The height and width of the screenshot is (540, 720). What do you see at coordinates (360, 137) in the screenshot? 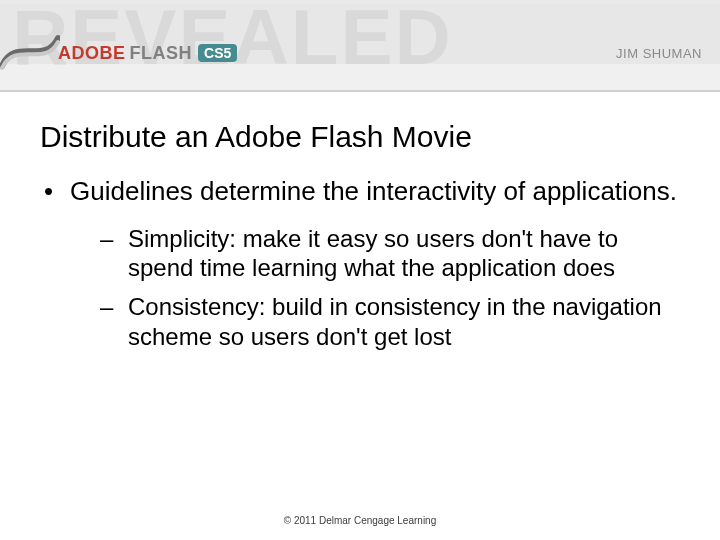
I see `slide-title: Distribute an Adobe Flash Movie` at bounding box center [360, 137].